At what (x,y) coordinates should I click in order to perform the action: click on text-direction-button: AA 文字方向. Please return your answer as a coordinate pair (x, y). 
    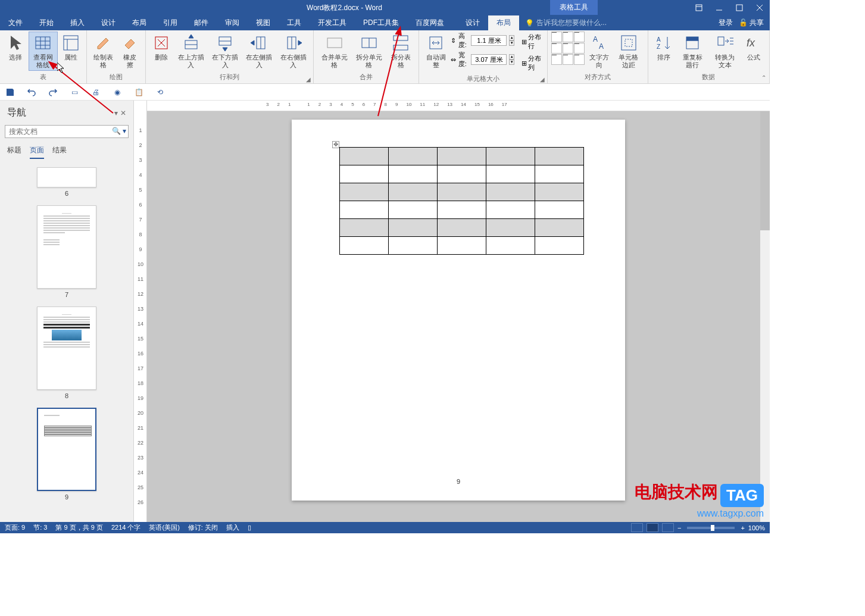
    Looking at the image, I should click on (599, 51).